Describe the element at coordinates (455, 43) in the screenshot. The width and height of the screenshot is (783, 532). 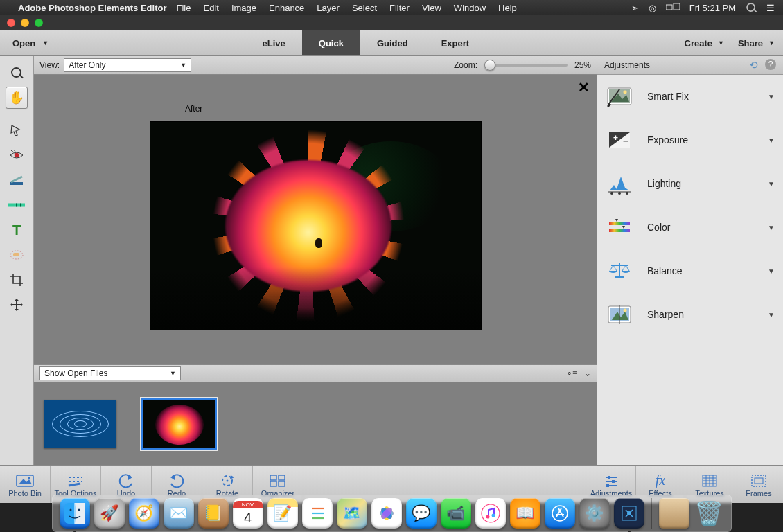
I see `tab-expert: Expert` at that location.